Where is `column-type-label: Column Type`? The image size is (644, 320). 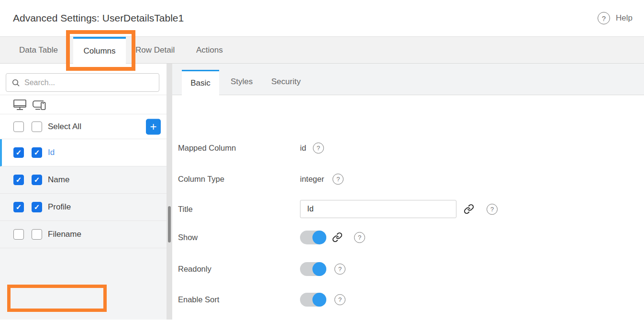
column-type-label: Column Type is located at coordinates (239, 179).